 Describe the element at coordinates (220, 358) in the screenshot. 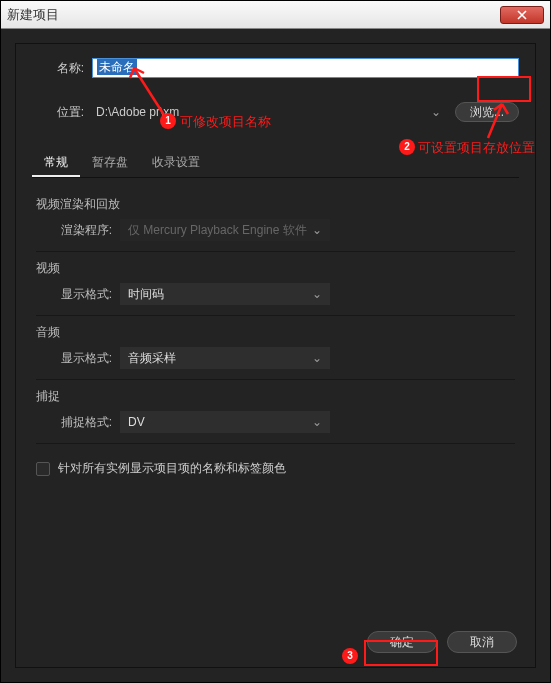

I see `audio-display-value: 音频采样` at that location.